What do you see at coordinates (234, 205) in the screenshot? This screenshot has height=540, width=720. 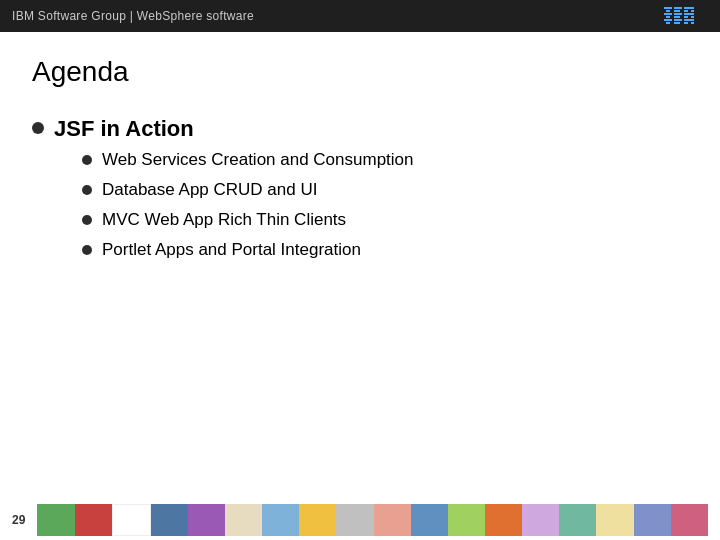 I see `level2-list: Web Services Creation and Consumption Da…` at bounding box center [234, 205].